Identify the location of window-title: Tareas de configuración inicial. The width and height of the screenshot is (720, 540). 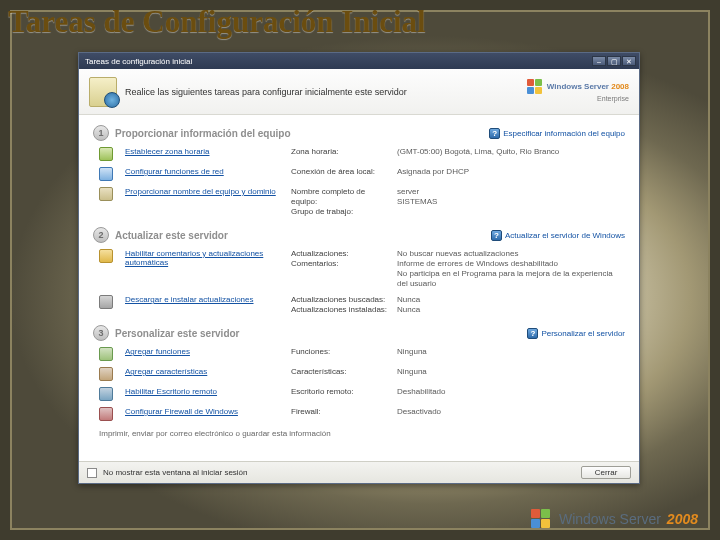
(337, 62).